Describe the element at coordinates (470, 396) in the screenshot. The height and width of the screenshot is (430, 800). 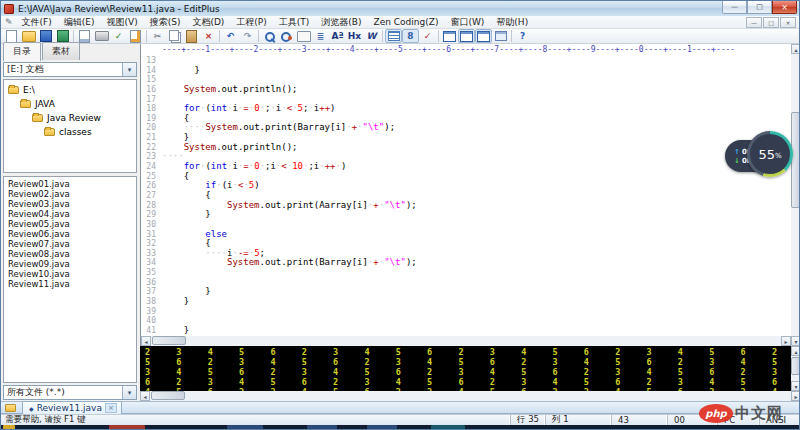
I see `console-horizontal-scrollbar: ◂ ▸` at that location.